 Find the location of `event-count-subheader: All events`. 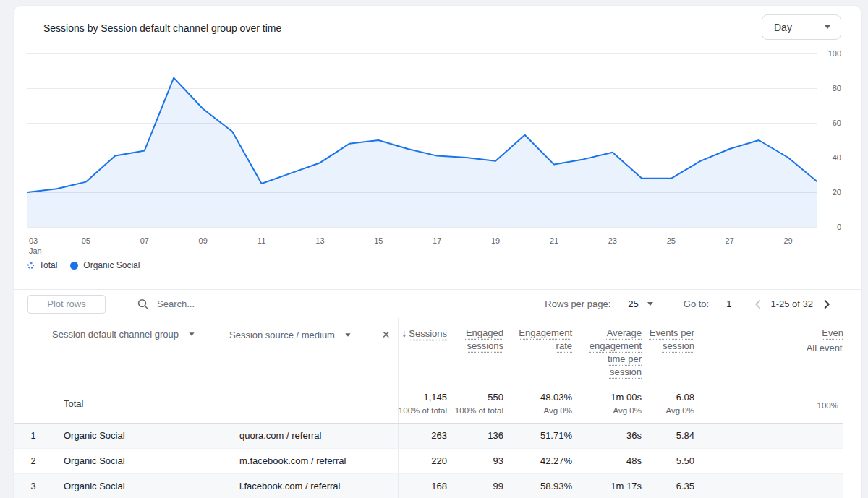

event-count-subheader: All events is located at coordinates (770, 348).